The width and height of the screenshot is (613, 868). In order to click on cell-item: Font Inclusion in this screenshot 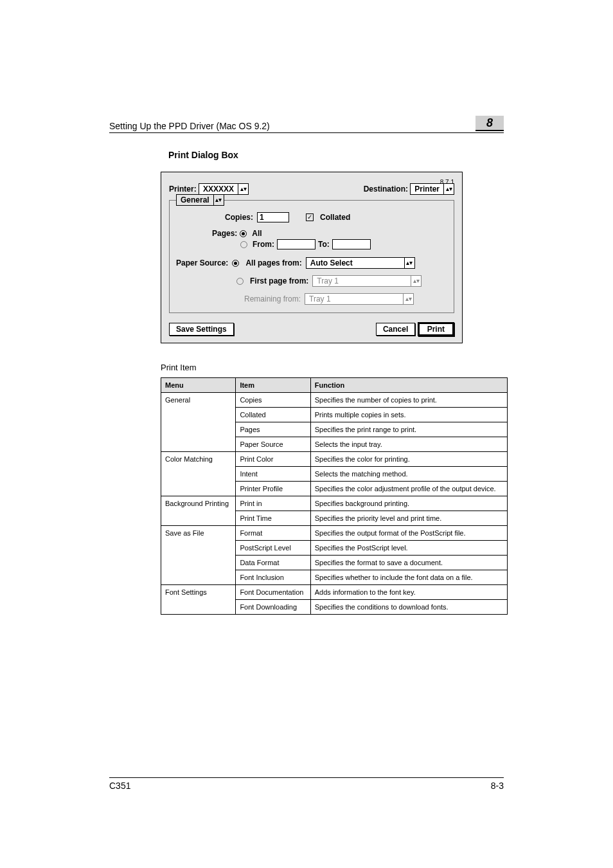, I will do `click(273, 577)`.